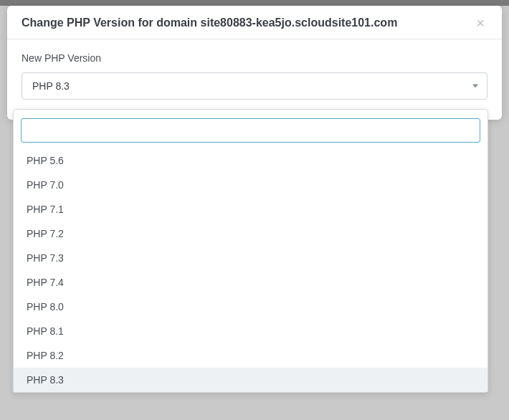 The width and height of the screenshot is (509, 420). Describe the element at coordinates (251, 209) in the screenshot. I see `option-php-7-1: PHP 7.1` at that location.